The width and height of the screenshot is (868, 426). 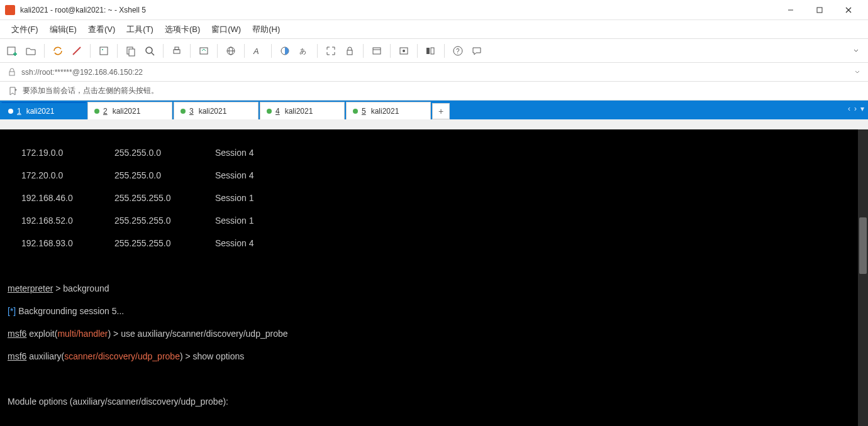 I want to click on file-transfer-icon, so click(x=204, y=51).